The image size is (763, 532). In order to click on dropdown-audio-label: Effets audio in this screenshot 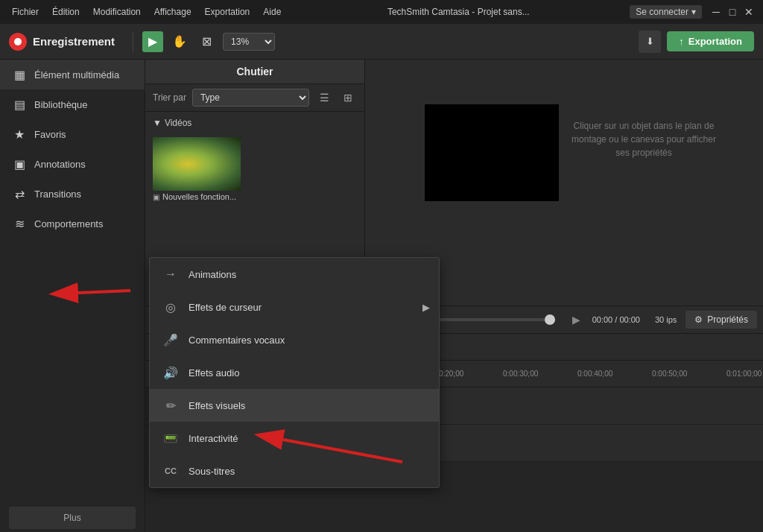, I will do `click(214, 373)`.